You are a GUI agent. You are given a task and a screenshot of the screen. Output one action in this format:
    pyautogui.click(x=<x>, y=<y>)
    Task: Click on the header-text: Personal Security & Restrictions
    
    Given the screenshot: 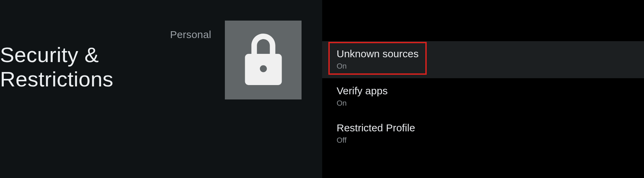 What is the action you would take?
    pyautogui.click(x=106, y=60)
    